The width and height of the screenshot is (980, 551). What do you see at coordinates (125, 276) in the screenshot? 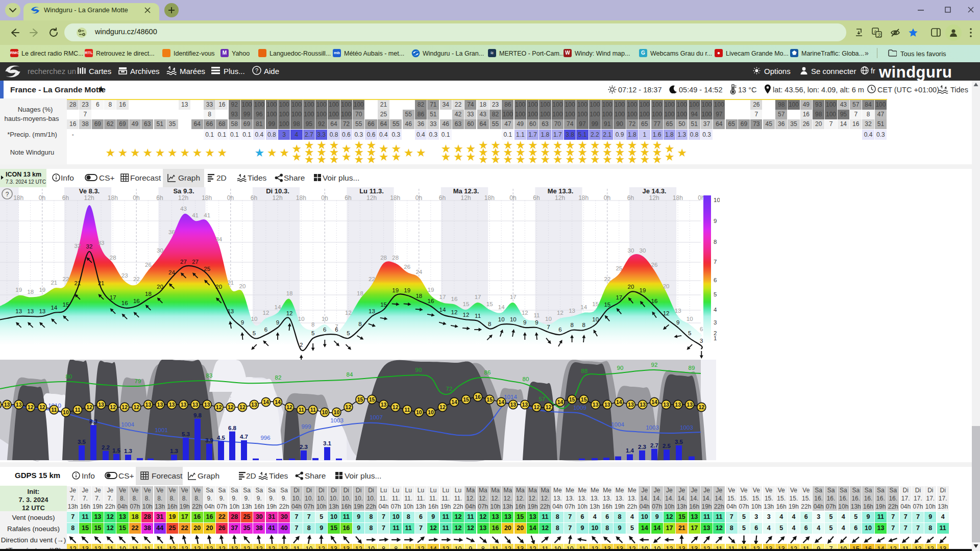
I see `svg-text: 23` at bounding box center [125, 276].